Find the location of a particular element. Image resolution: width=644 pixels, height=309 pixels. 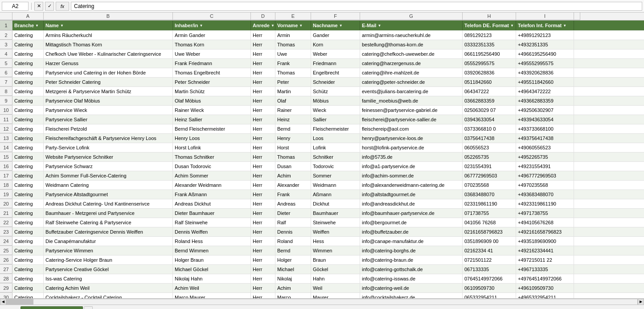

cell-inhaber: Nikolaj Hahn is located at coordinates (212, 279).